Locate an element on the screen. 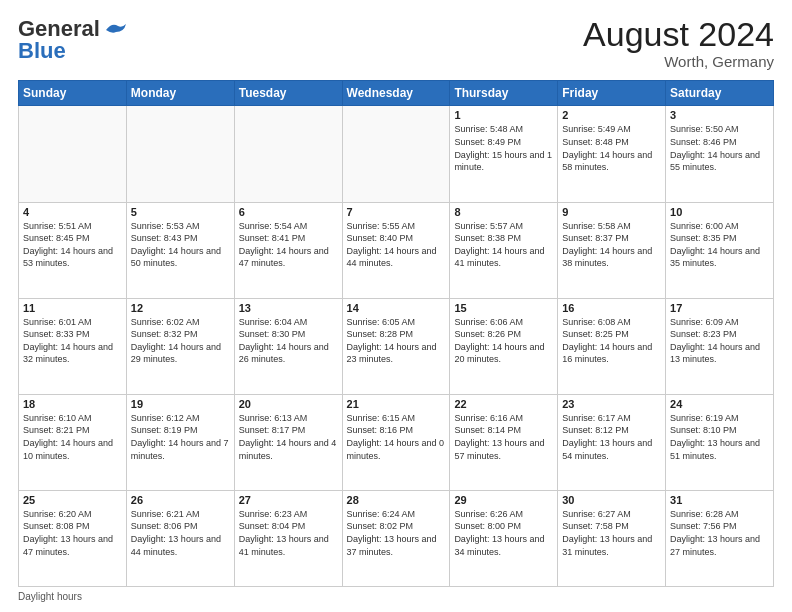 This screenshot has width=792, height=612. table-row: 10Sunrise: 6:00 AM Sunset: 8:35 PM Dayli… is located at coordinates (720, 250).